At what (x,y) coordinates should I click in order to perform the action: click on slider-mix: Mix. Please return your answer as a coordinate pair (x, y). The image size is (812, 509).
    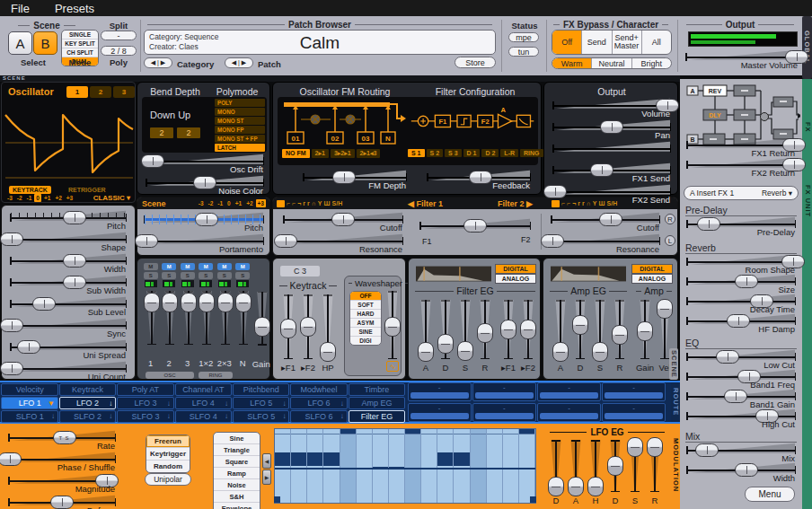
    Looking at the image, I should click on (741, 452).